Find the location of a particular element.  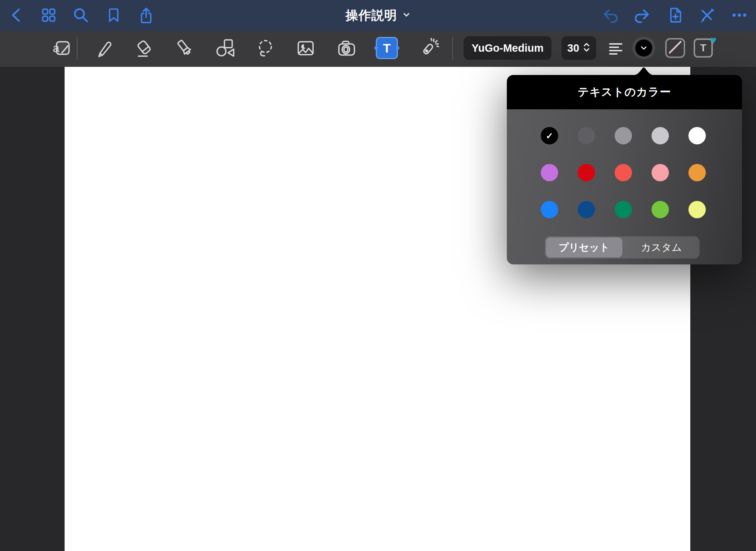

redo-icon is located at coordinates (642, 15).